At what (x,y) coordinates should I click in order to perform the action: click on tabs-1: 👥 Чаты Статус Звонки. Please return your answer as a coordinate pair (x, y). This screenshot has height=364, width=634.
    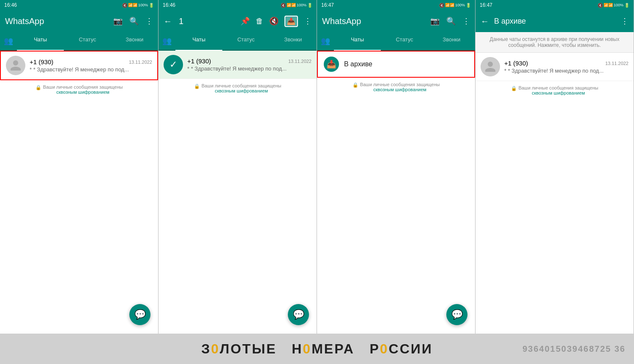
    Looking at the image, I should click on (79, 41).